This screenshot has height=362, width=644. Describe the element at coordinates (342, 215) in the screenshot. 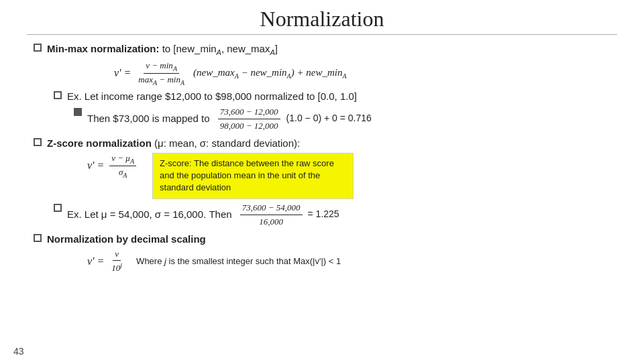

I see `example2-text: Ex. Let μ = 54,000, σ = 16,000. Then 73,…` at that location.